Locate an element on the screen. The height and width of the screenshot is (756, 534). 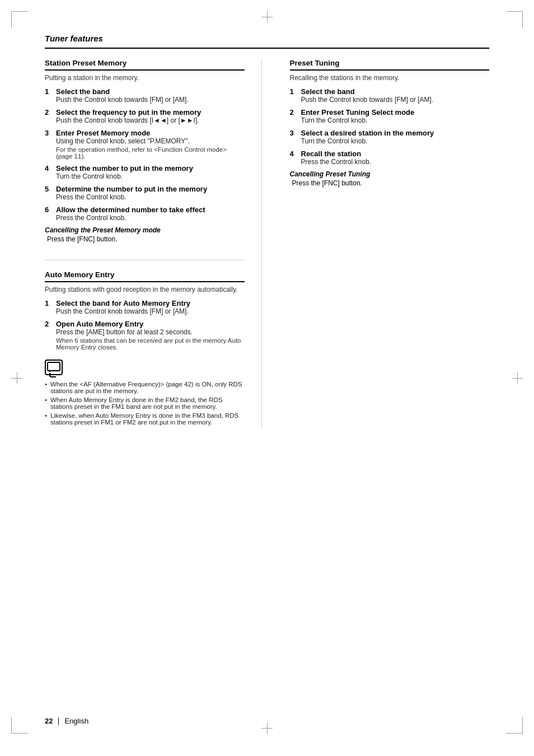
cancel-preset-desc: Press the [FNC] button. is located at coordinates (144, 239).